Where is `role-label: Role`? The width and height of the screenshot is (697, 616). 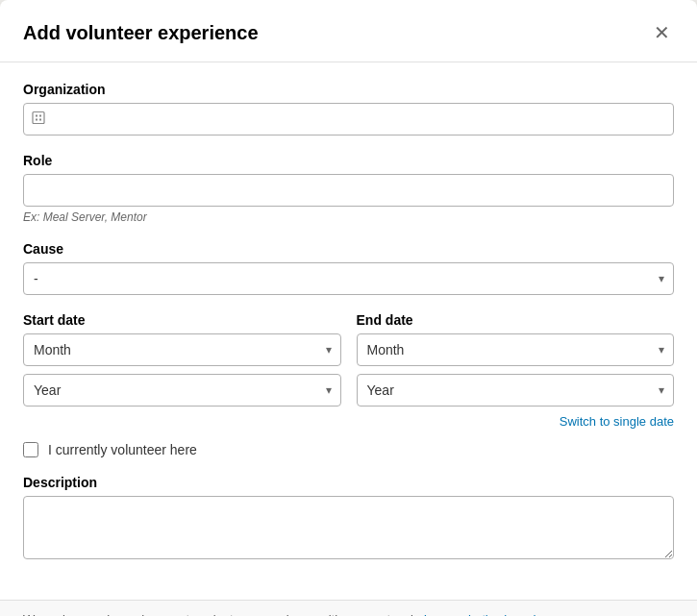 role-label: Role is located at coordinates (348, 160).